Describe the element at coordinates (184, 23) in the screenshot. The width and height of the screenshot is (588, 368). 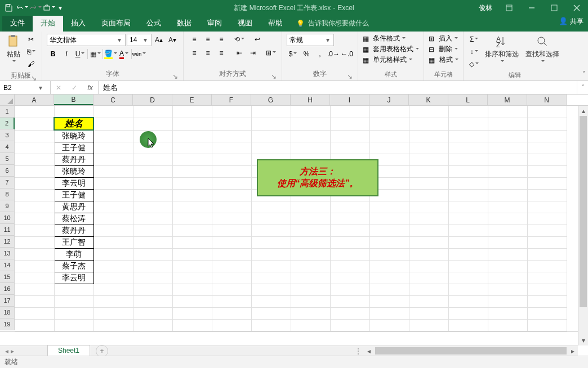
I see `tab-data: 数据` at that location.